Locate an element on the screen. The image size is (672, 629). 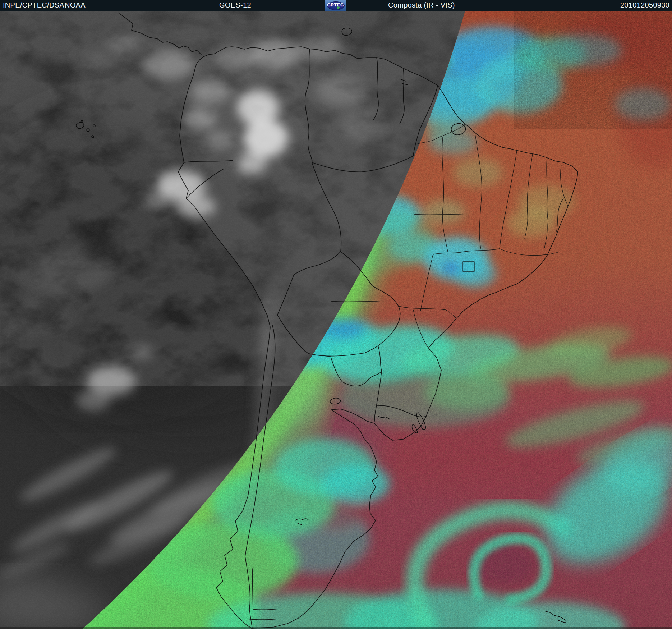
image-bottom-edge is located at coordinates (336, 628).